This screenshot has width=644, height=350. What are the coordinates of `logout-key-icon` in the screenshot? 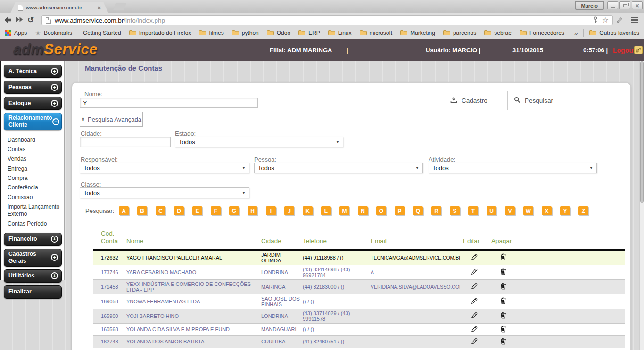 It's located at (638, 50).